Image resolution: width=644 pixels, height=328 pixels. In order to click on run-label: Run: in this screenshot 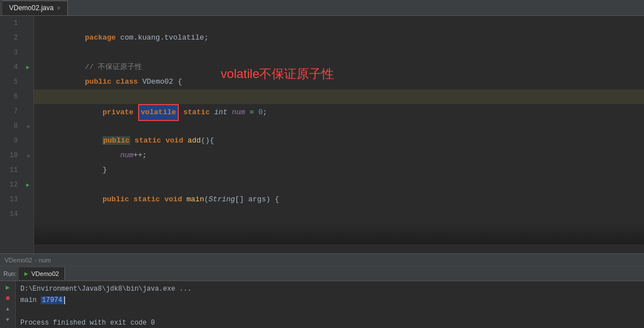, I will do `click(10, 274)`.